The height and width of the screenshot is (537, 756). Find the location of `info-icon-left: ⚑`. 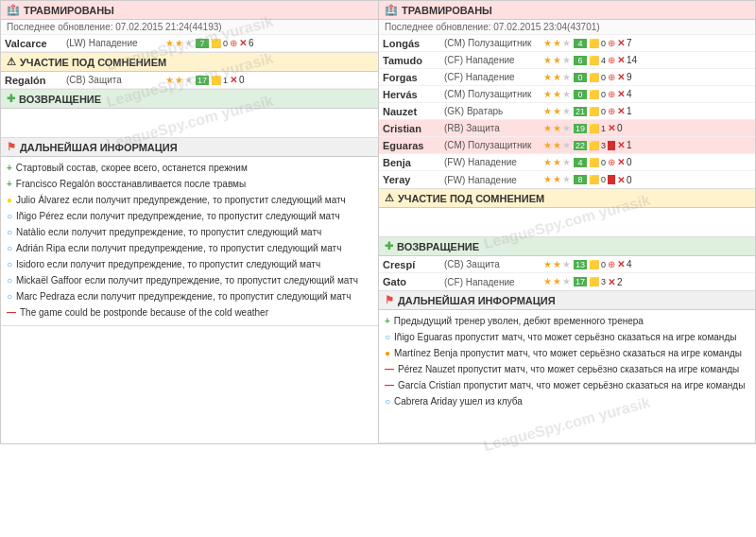

info-icon-left: ⚑ is located at coordinates (11, 147).